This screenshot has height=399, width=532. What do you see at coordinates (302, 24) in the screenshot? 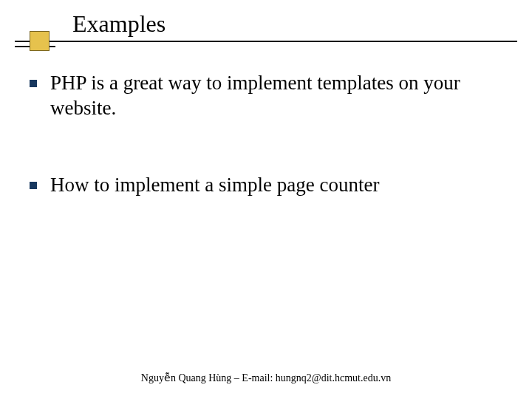
I see `slide-title: Examples` at bounding box center [302, 24].